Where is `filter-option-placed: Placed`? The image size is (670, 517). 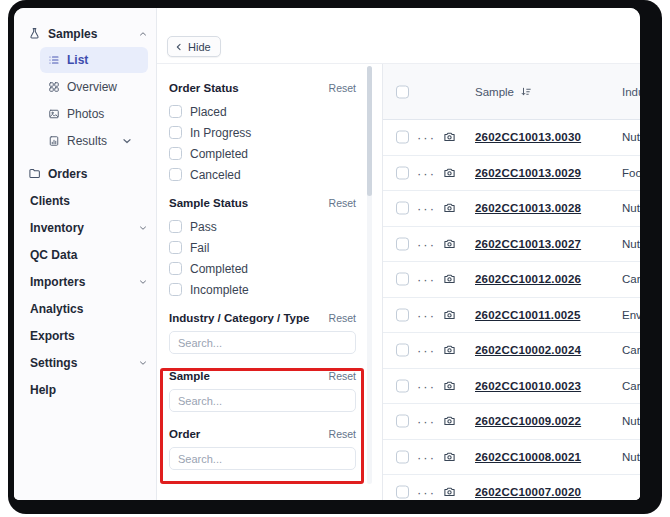
filter-option-placed: Placed is located at coordinates (262, 112).